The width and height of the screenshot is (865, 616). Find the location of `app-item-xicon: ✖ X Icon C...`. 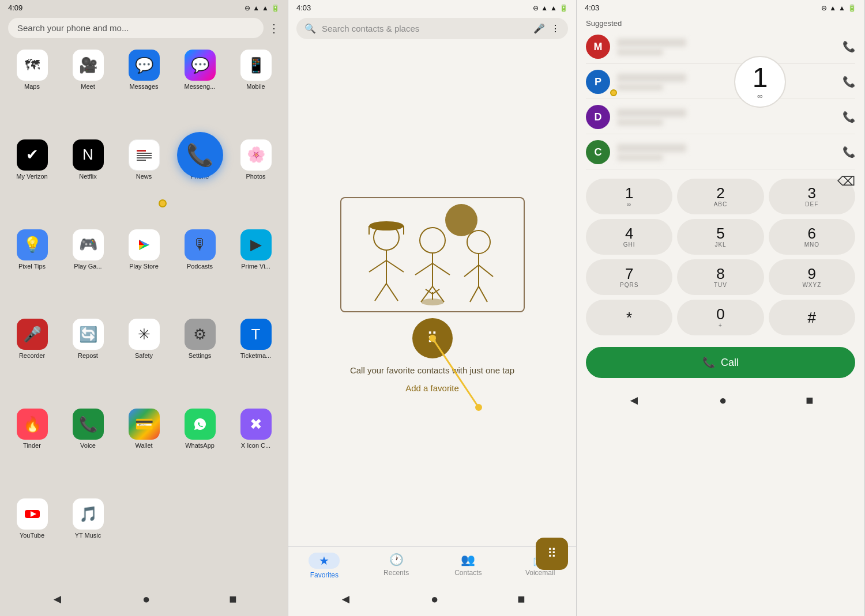

app-item-xicon: ✖ X Icon C... is located at coordinates (256, 448).